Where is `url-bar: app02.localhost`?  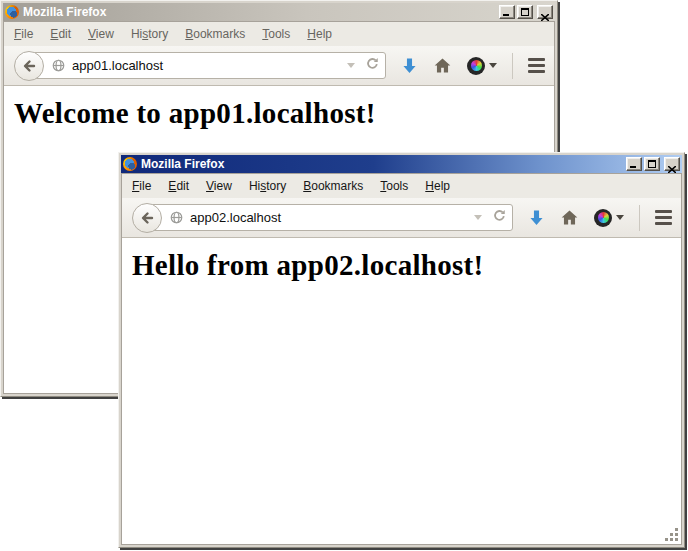
url-bar: app02.localhost is located at coordinates (330, 218).